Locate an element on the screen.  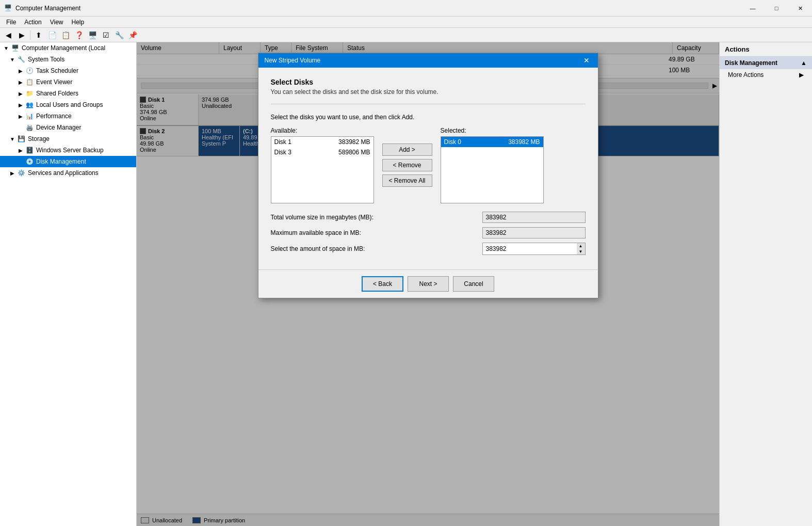
toolbar-properties: 📋 is located at coordinates (66, 35).